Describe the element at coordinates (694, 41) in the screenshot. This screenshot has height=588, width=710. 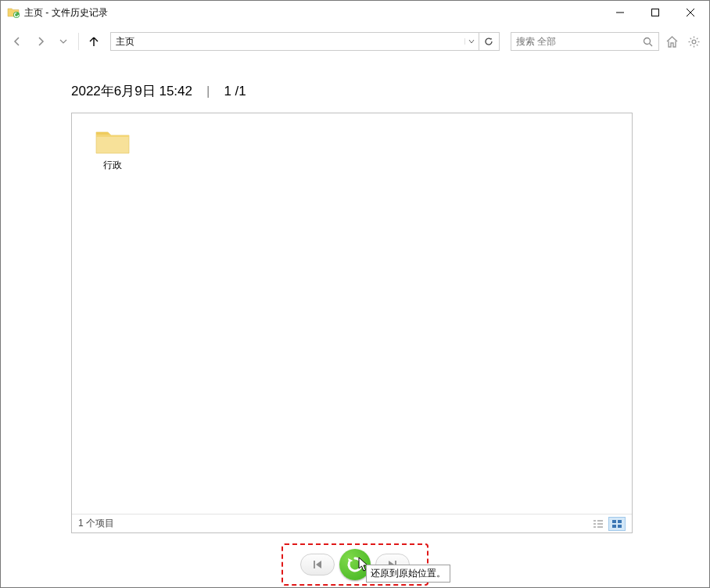
I see `gear-icon` at that location.